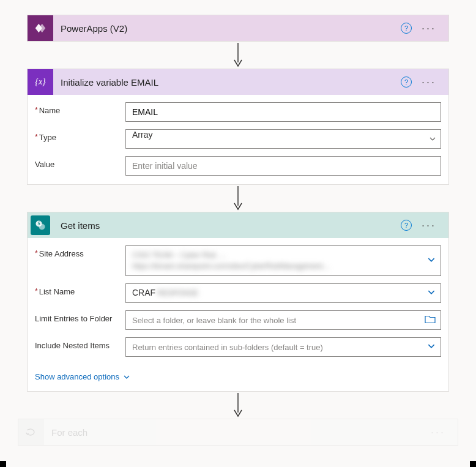 The width and height of the screenshot is (476, 467). I want to click on field-label-value: Value, so click(80, 163).